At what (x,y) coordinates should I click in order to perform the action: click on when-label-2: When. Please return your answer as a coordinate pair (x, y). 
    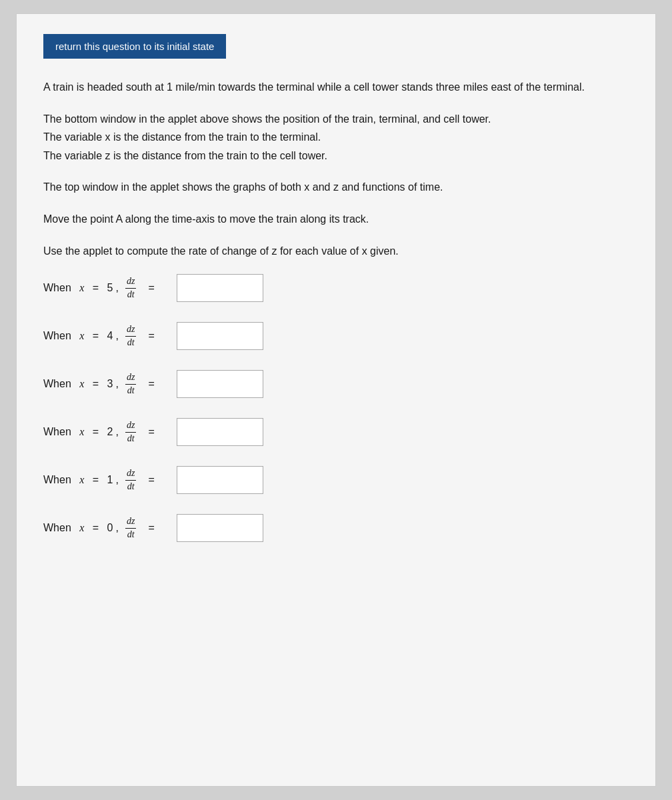
    Looking at the image, I should click on (57, 432).